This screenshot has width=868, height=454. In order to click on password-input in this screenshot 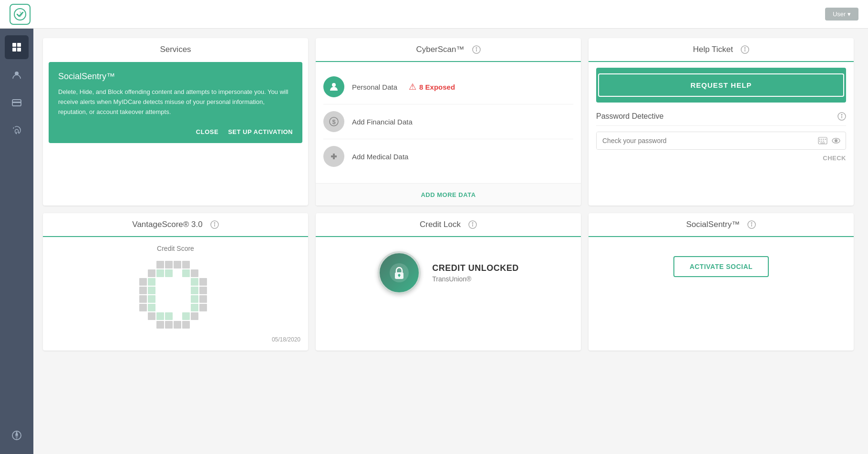, I will do `click(705, 141)`.